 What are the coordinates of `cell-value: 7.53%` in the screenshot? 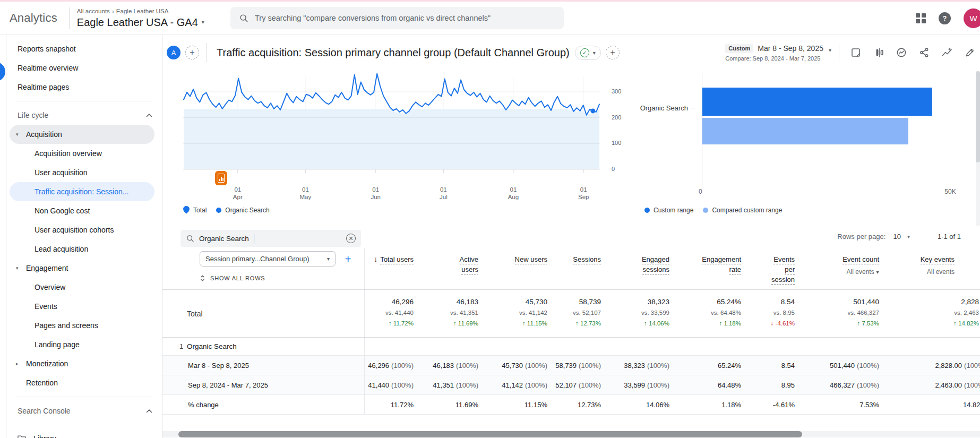 It's located at (870, 405).